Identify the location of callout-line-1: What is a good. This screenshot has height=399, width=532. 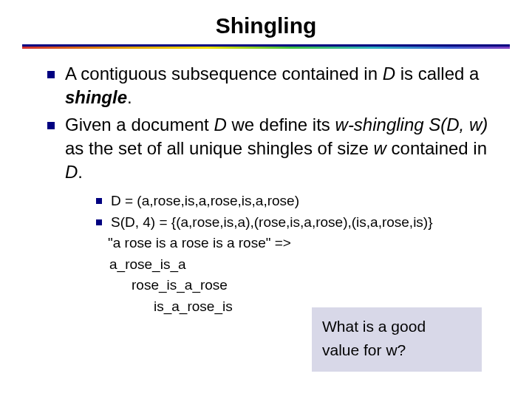
(397, 327).